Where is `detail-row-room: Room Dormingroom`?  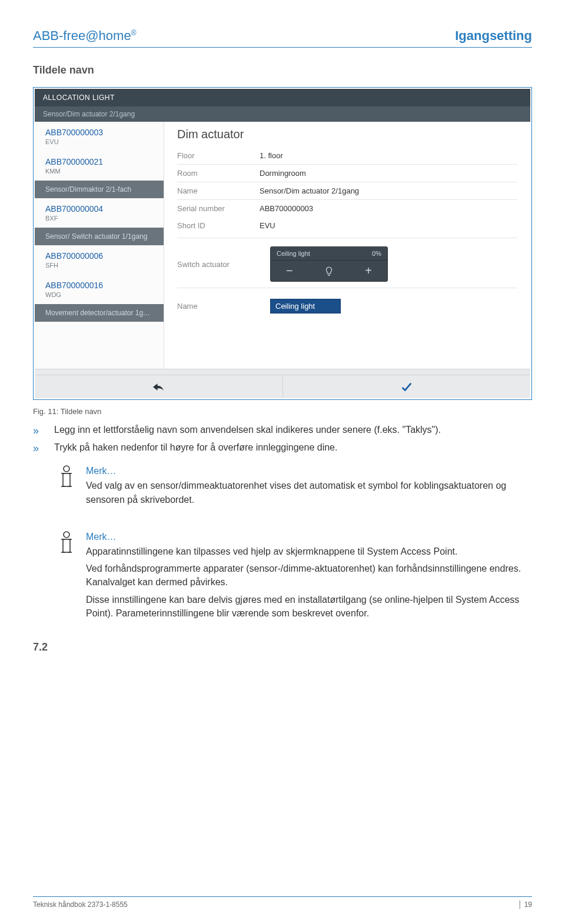
detail-row-room: Room Dormingroom is located at coordinates (347, 173).